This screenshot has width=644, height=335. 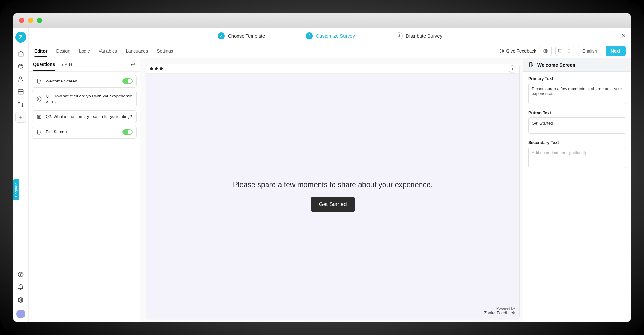 I want to click on tab-settings: Settings, so click(x=165, y=51).